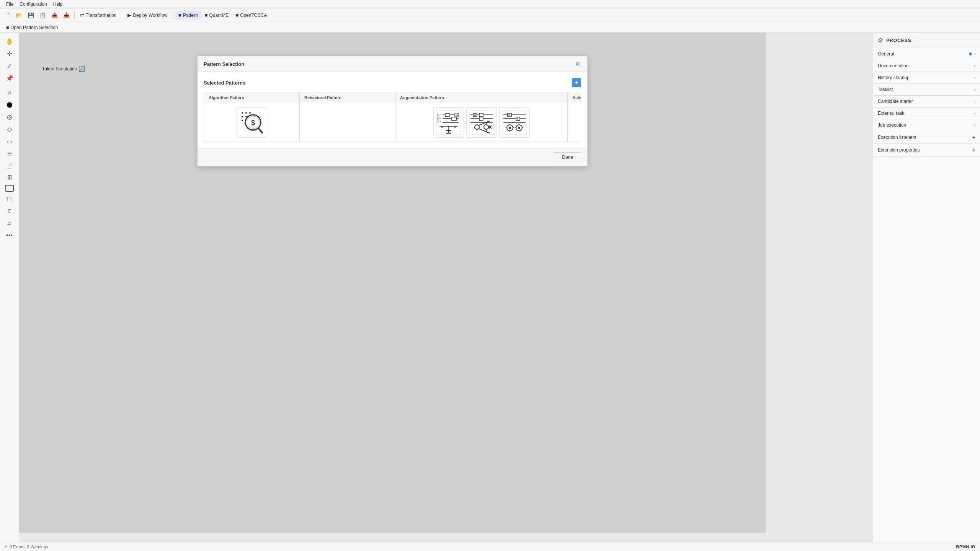  What do you see at coordinates (482, 122) in the screenshot?
I see `augmentation-pattern-image-2: H` at bounding box center [482, 122].